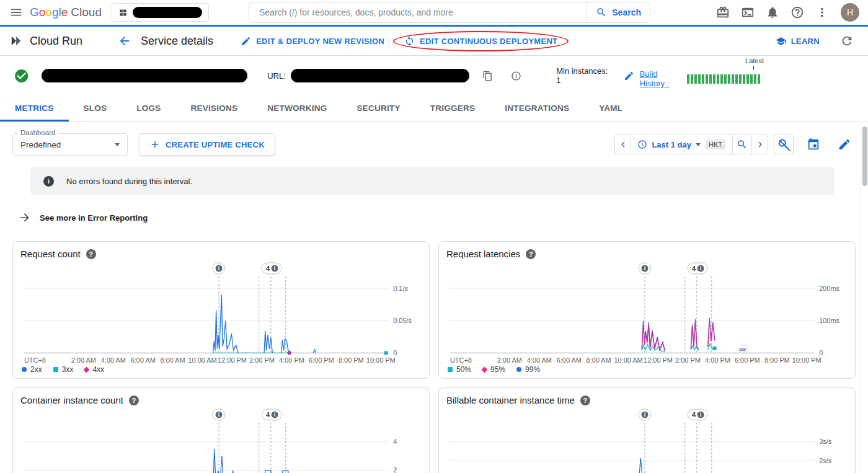  I want to click on dashboard-select: Dashboard Predefined, so click(70, 144).